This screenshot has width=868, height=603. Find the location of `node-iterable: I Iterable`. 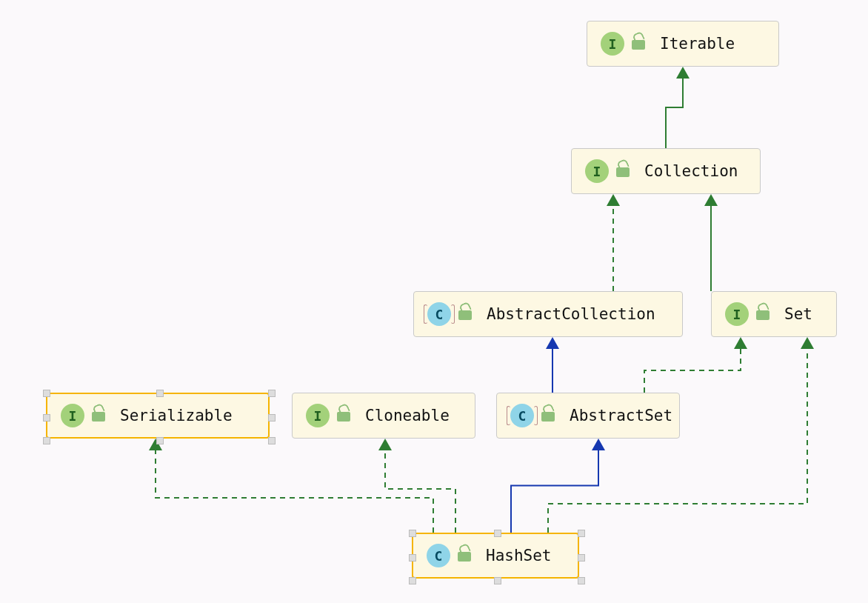

node-iterable: I Iterable is located at coordinates (683, 44).